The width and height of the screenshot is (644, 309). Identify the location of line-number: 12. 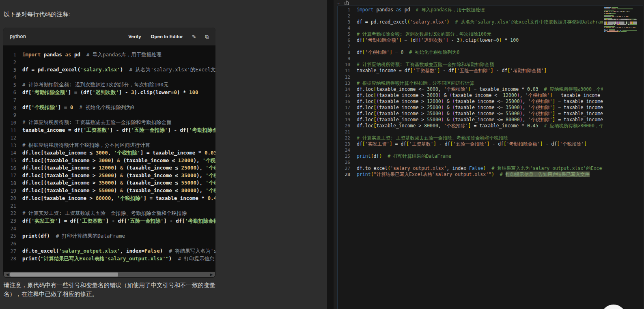
(10, 138).